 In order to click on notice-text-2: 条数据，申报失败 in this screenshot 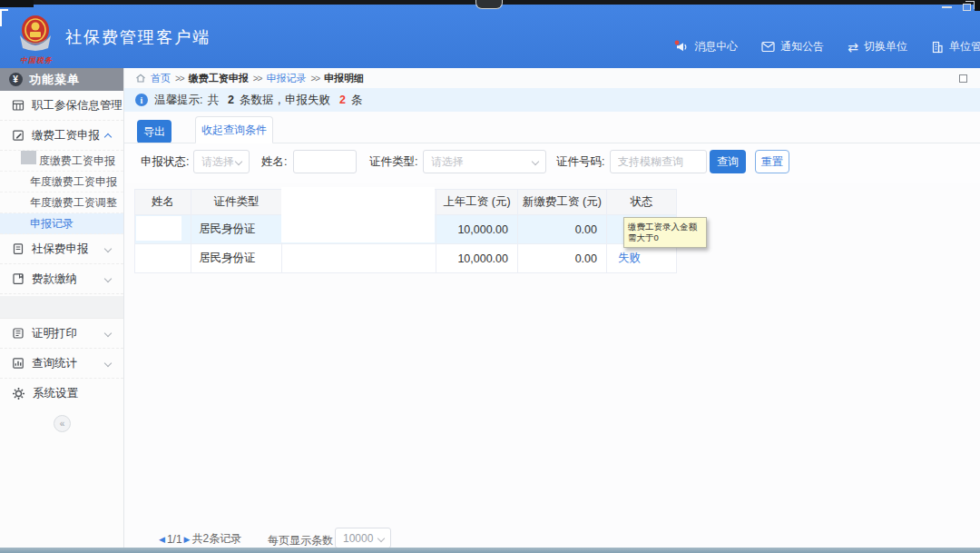, I will do `click(285, 100)`.